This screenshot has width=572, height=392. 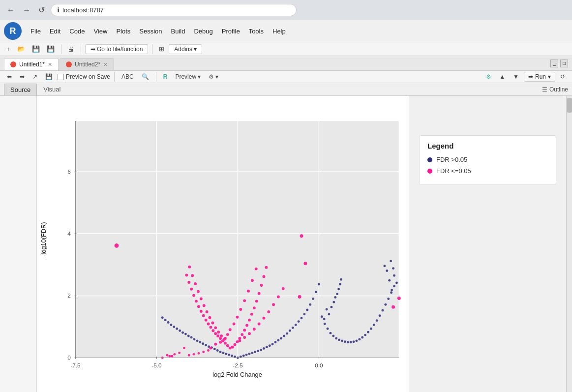 I want to click on maximize-button: □, so click(x=564, y=63).